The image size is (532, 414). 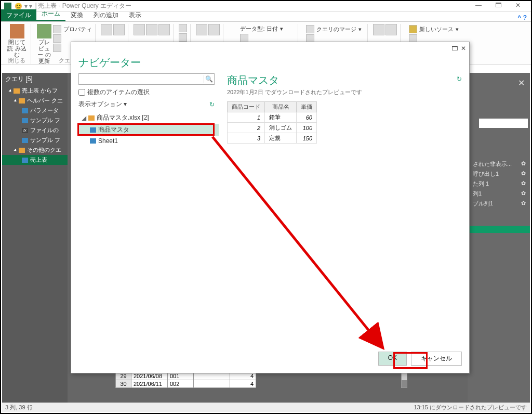 What do you see at coordinates (135, 16) in the screenshot?
I see `tab-view: 表示` at bounding box center [135, 16].